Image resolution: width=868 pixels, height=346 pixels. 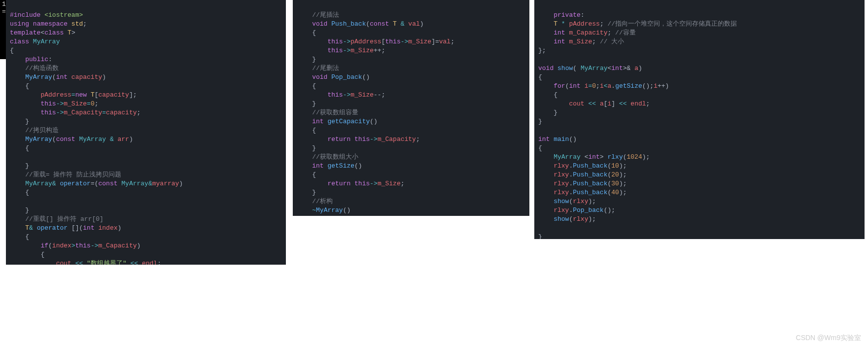 I want to click on kw-include: #include, so click(x=25, y=15).